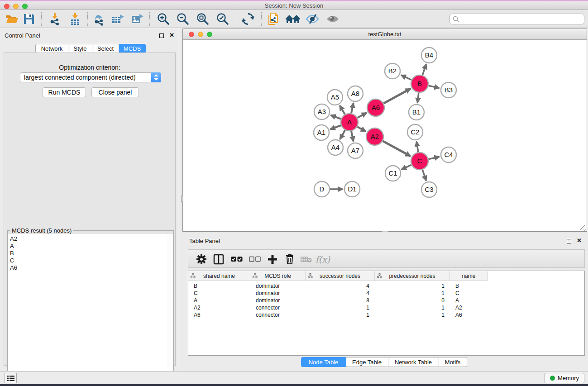 The image size is (588, 386). What do you see at coordinates (583, 228) in the screenshot?
I see `network-resize-grip` at bounding box center [583, 228].